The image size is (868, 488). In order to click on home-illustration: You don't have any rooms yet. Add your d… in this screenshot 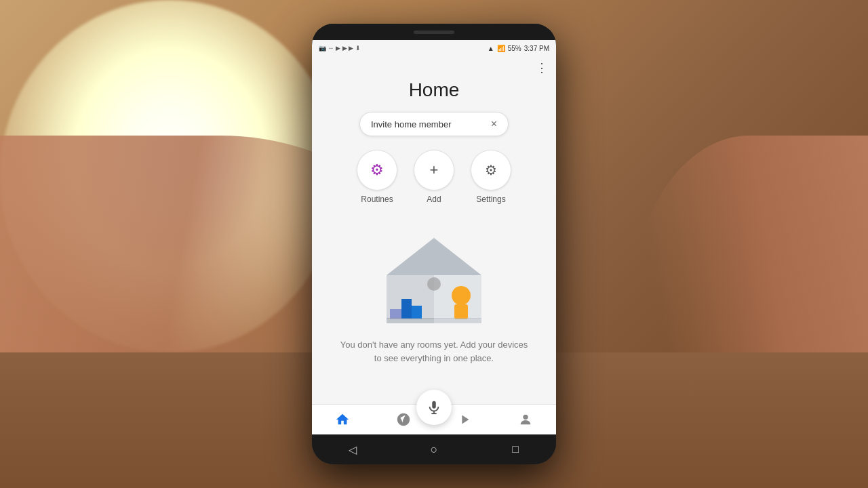, I will do `click(434, 310)`.